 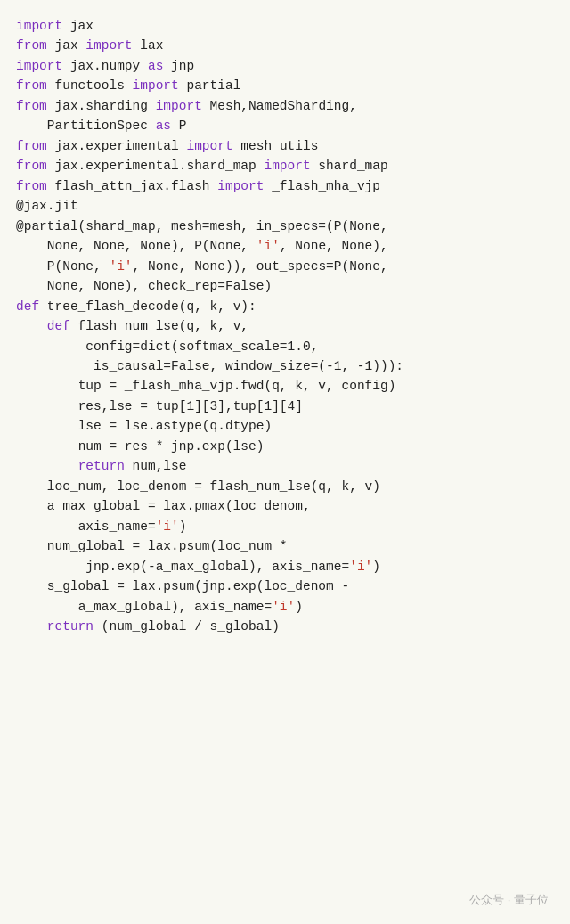 What do you see at coordinates (285, 307) in the screenshot?
I see `code-line: def tree_flash_decode(q, k, v):` at bounding box center [285, 307].